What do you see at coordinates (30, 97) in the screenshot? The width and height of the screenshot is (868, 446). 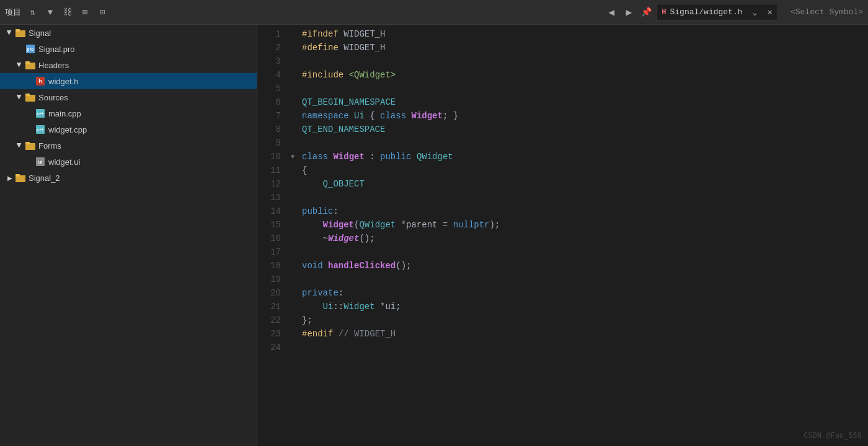 I see `folder-icon-sources` at bounding box center [30, 97].